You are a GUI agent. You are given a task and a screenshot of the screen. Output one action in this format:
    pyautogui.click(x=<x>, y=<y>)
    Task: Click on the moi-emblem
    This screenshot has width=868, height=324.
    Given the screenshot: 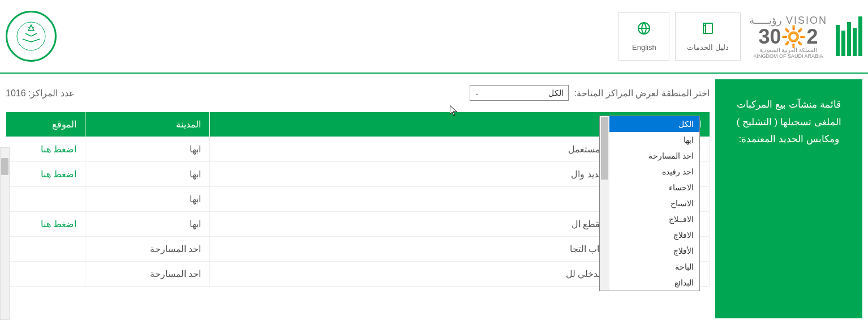 What is the action you would take?
    pyautogui.click(x=31, y=36)
    